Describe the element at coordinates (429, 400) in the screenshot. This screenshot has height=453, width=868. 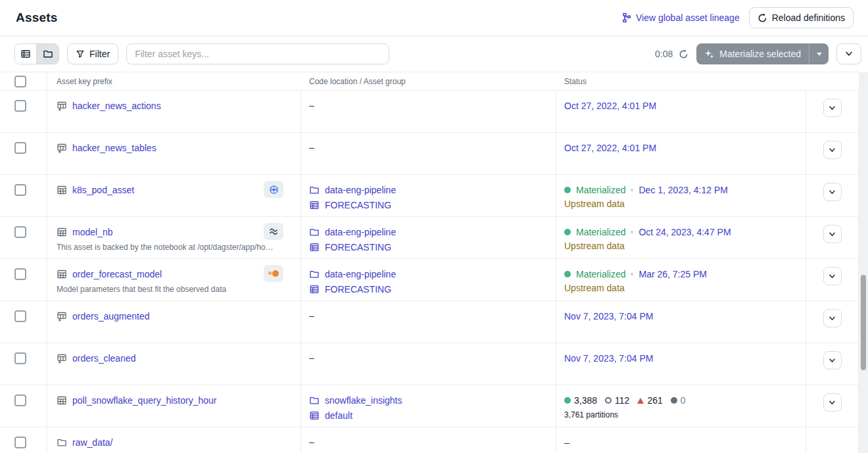
I see `code-location-link: snowflake_insights` at that location.